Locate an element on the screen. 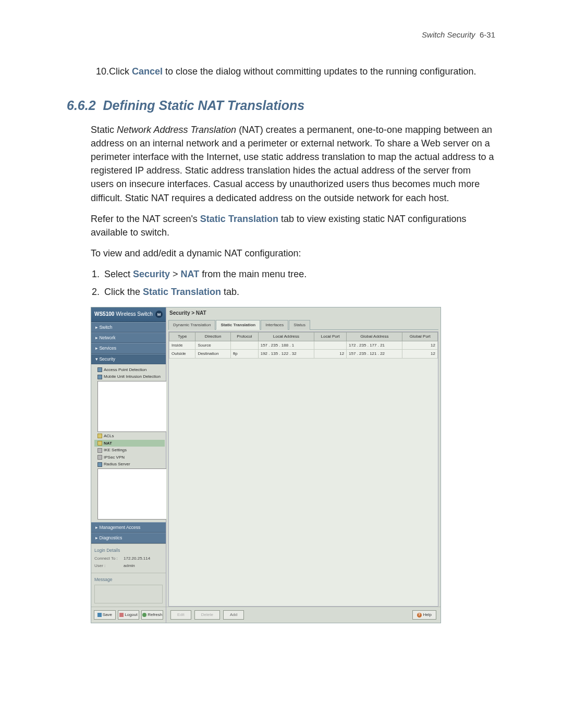 Image resolution: width=563 pixels, height=728 pixels. tree-wireless-filters: Wireless Filters is located at coordinates (129, 406).